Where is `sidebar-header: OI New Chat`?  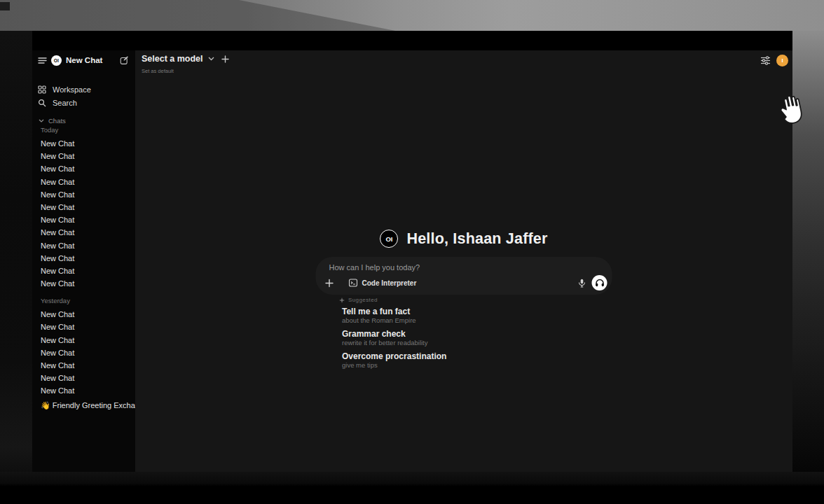
sidebar-header: OI New Chat is located at coordinates (84, 60).